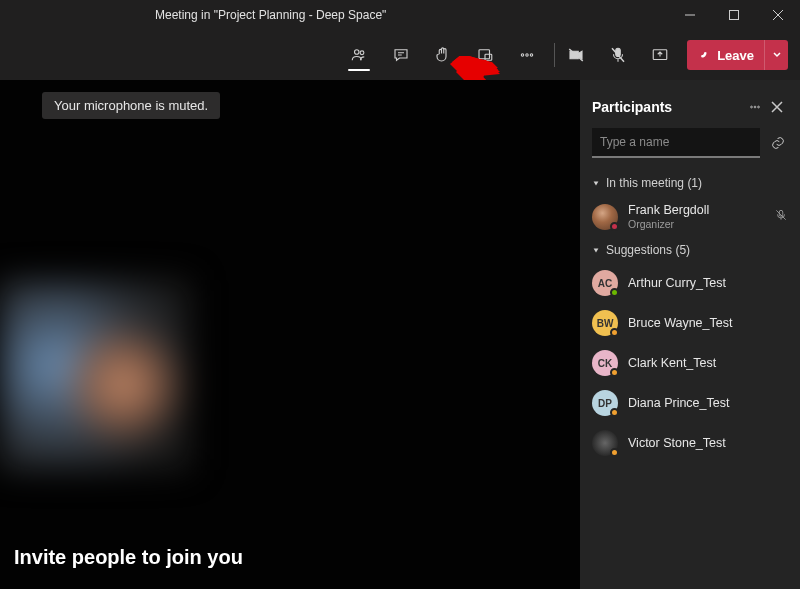 Image resolution: width=800 pixels, height=589 pixels. Describe the element at coordinates (755, 107) in the screenshot. I see `panel-more-icon` at that location.